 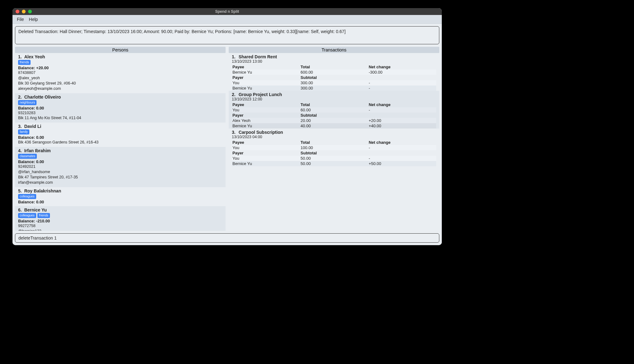 I want to click on tag: classmates, so click(x=27, y=156).